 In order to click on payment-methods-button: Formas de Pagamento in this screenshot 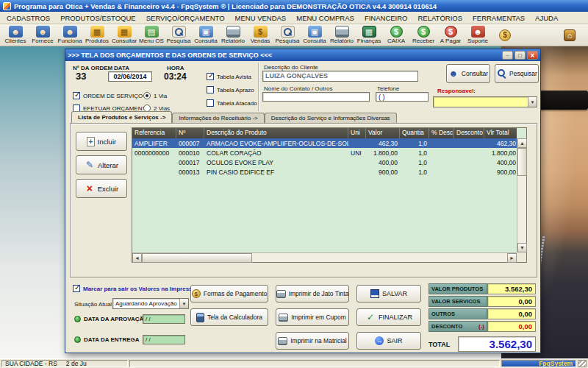, I will do `click(229, 294)`.